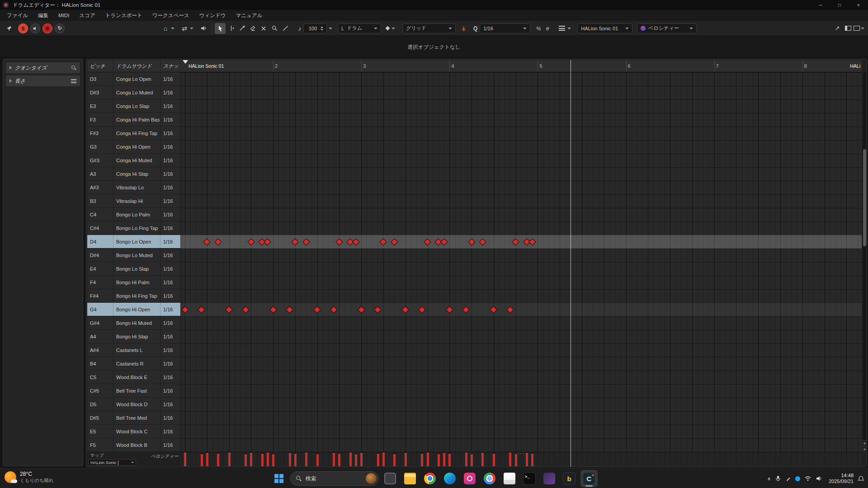 The height and width of the screenshot is (488, 868). What do you see at coordinates (390, 479) in the screenshot?
I see `taskbar-app-window-icon` at bounding box center [390, 479].